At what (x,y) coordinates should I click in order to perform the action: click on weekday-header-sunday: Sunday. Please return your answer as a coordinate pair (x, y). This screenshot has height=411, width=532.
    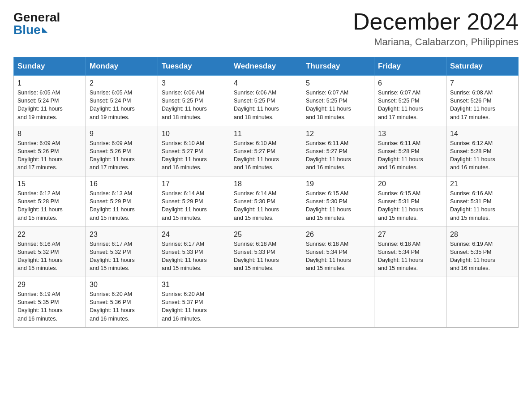
    Looking at the image, I should click on (50, 66).